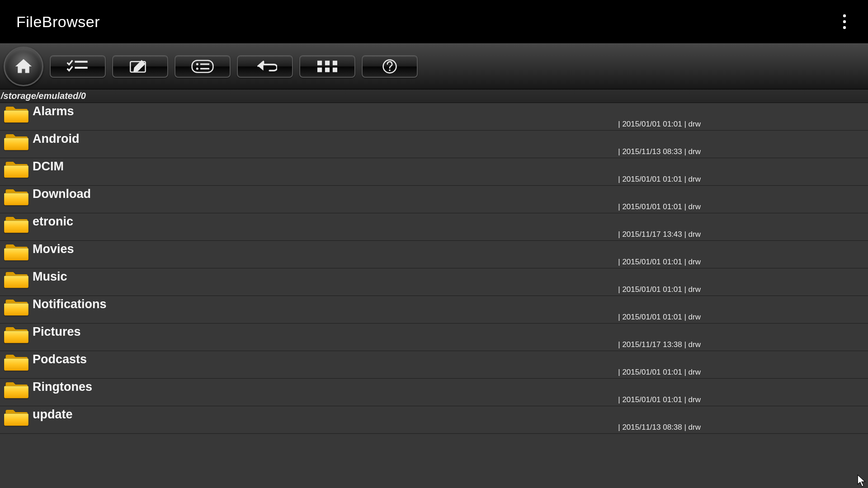 Image resolution: width=868 pixels, height=488 pixels. I want to click on list-item: Download| 2015/01/01 01:01 | drw, so click(434, 200).